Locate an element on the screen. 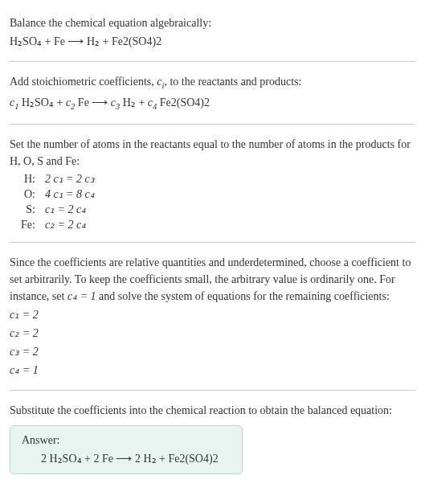 The image size is (425, 504). problem-equation: H₂SO₄ + Fe ⟶ H₂ + Fe2(SO4)2 is located at coordinates (212, 42).